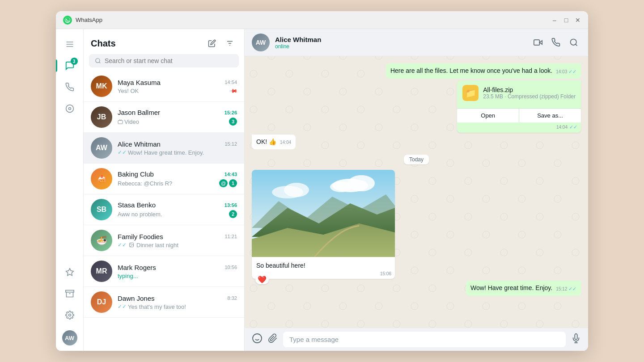 The width and height of the screenshot is (644, 362). I want to click on avatar-family: 🍜, so click(102, 240).